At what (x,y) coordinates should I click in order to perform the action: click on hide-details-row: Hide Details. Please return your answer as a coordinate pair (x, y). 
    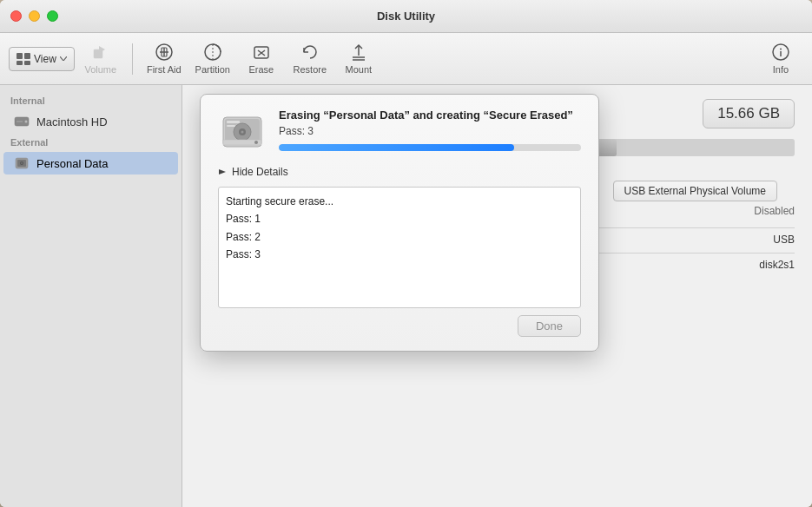
    Looking at the image, I should click on (399, 172).